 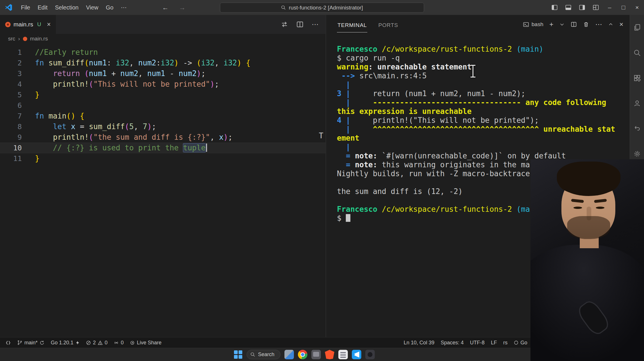 What do you see at coordinates (163, 24) in the screenshot?
I see `editor-tab-bar: main.rs U × ⋯` at bounding box center [163, 24].